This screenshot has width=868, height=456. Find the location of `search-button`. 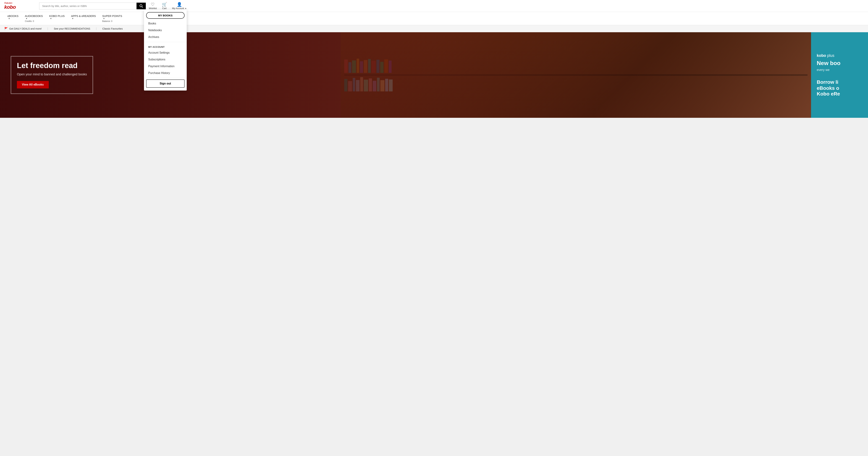

search-button is located at coordinates (141, 6).